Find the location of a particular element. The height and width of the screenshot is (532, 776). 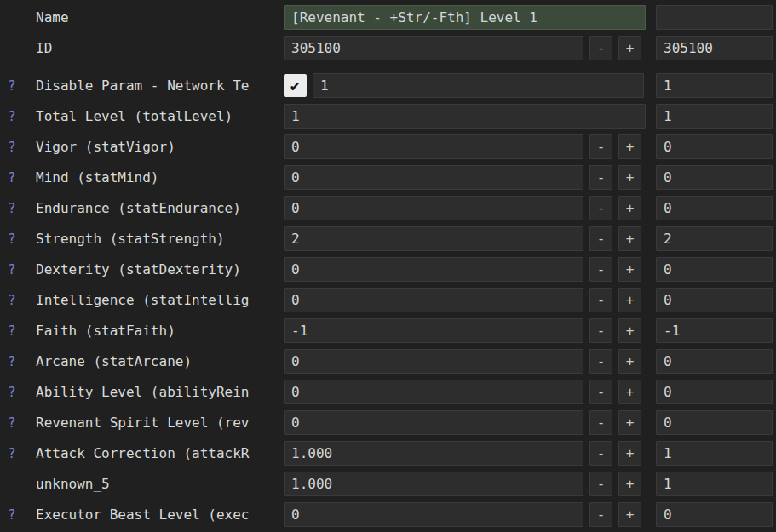

param-row: ? Disable Param - Network Te ✔ is located at coordinates (388, 85).